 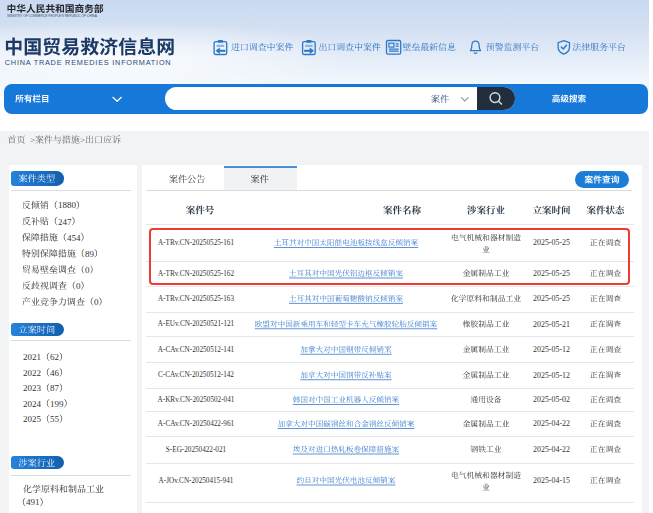 I want to click on svg-text: 2025-05-21, so click(x=552, y=324).